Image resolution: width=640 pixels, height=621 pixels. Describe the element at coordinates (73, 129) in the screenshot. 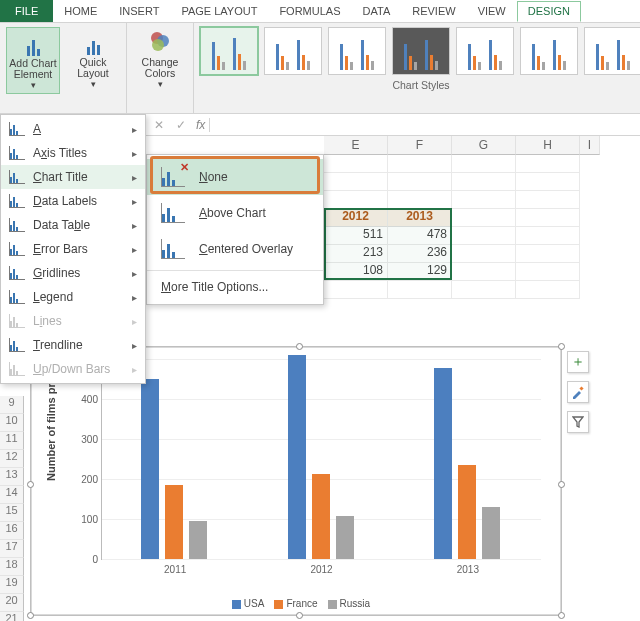

I see `menu-axes: A▸` at that location.